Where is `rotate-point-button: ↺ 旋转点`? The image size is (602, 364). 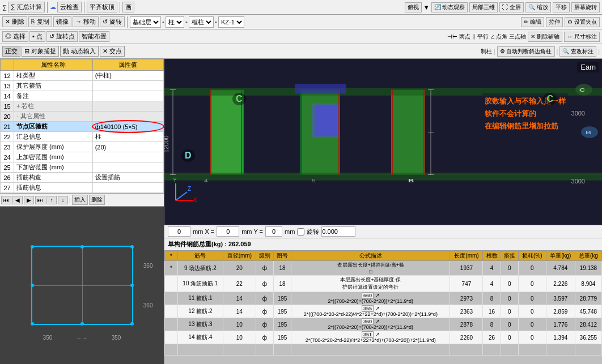
rotate-point-button: ↺ 旋转点 is located at coordinates (62, 36).